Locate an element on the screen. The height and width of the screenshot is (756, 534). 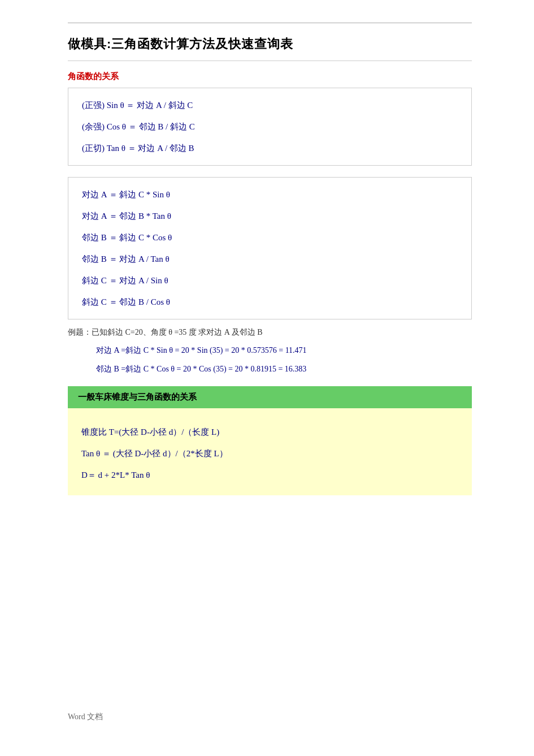
trig-formula-2: (余强) Cos θ ＝ 邻边 B / 斜边 C is located at coordinates (270, 127).